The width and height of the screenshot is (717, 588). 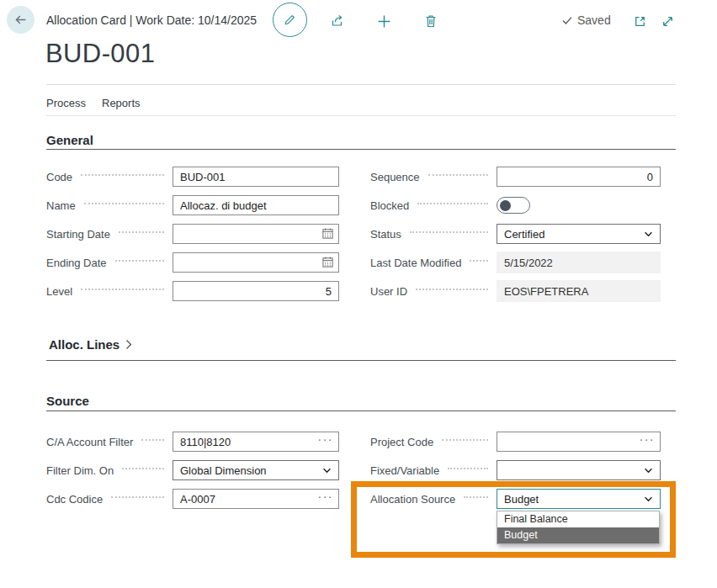 I want to click on level-input, so click(x=256, y=291).